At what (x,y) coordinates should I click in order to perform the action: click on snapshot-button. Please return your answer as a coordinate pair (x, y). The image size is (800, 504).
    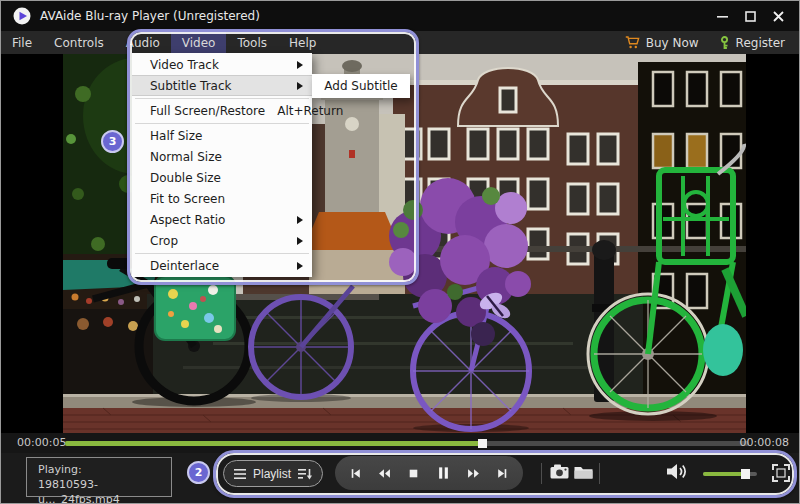
    Looking at the image, I should click on (560, 473).